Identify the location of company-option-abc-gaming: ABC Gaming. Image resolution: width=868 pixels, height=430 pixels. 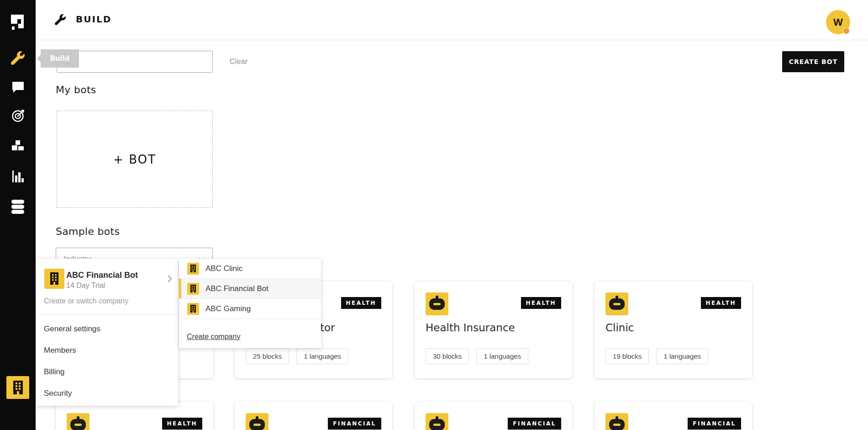
(250, 309).